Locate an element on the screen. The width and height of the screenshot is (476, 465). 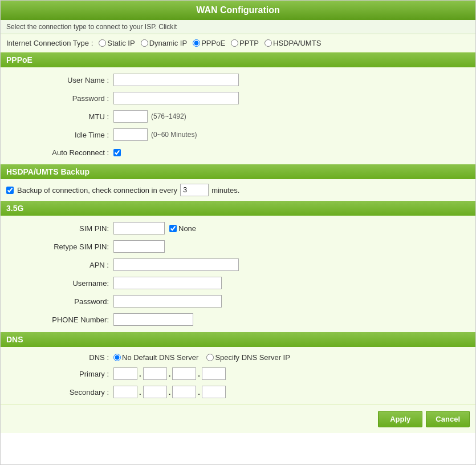
button-row: Apply Cancel is located at coordinates (238, 419).